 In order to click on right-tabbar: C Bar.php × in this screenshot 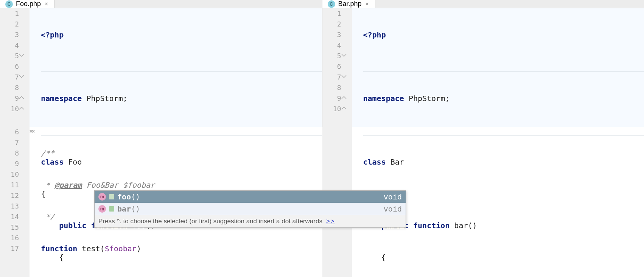, I will do `click(484, 4)`.